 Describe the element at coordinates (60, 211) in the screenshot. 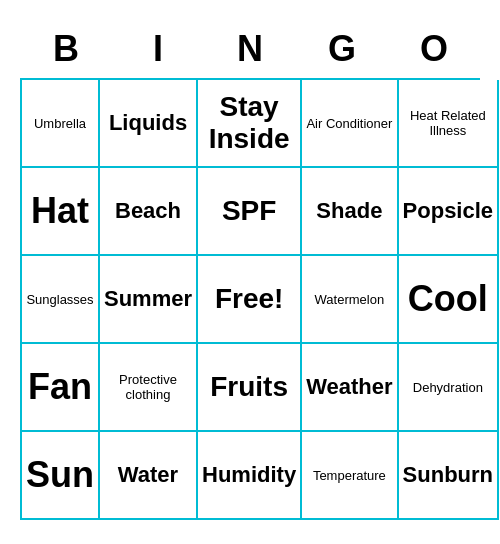

I see `cell-text: Hat` at that location.